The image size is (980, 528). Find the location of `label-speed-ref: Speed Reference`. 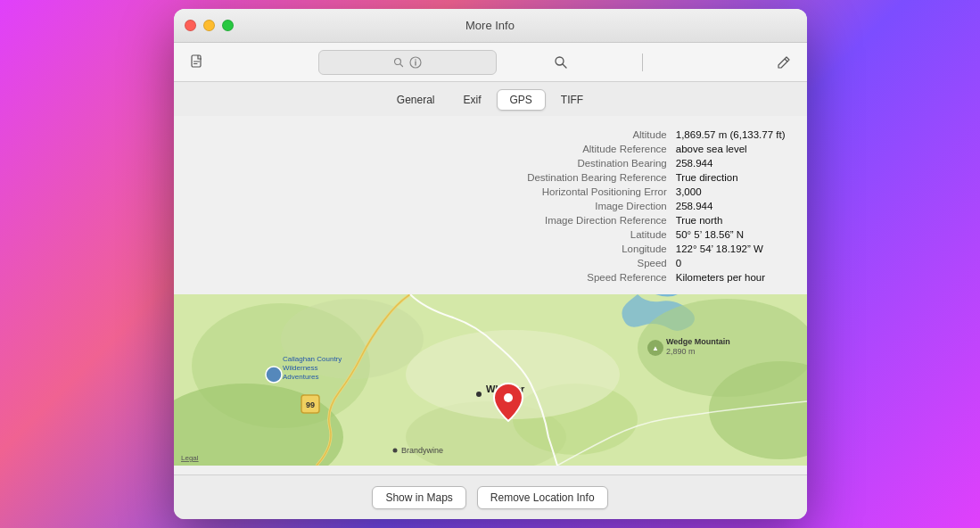

label-speed-ref: Speed Reference is located at coordinates (432, 277).